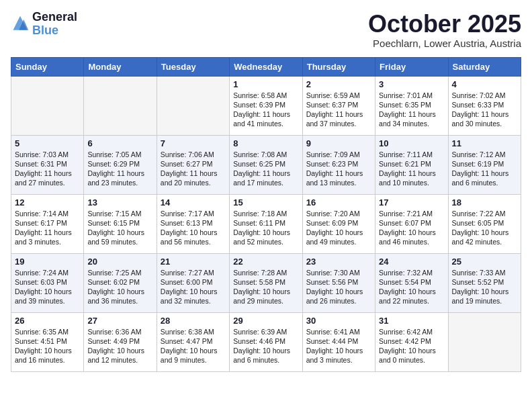  I want to click on calendar-cell: 13Sunrise: 7:15 AM Sunset: 6:15 PM Dayli…, so click(120, 224).